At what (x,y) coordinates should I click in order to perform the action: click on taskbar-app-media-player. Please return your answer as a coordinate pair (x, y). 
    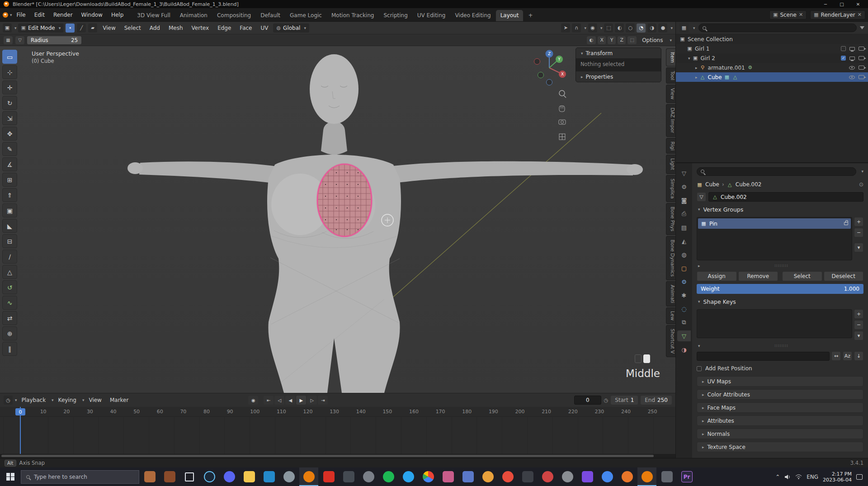
    Looking at the image, I should click on (349, 477).